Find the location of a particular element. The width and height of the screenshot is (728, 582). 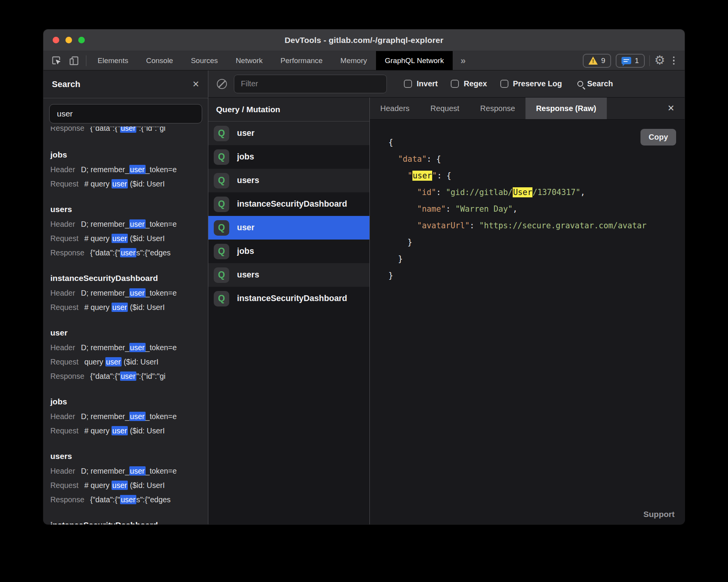

result-row-label: Header is located at coordinates (63, 293).